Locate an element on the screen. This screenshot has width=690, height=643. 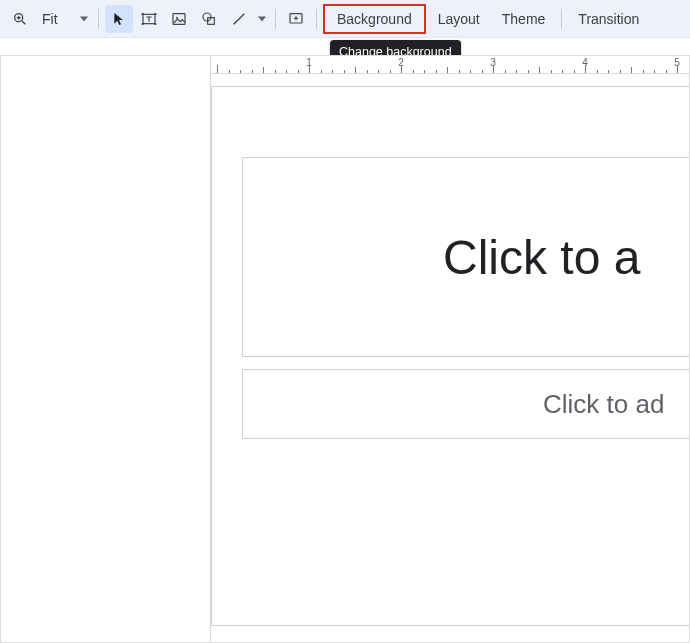
toolbar: Fit Background Layout Theme is located at coordinates (345, 19).